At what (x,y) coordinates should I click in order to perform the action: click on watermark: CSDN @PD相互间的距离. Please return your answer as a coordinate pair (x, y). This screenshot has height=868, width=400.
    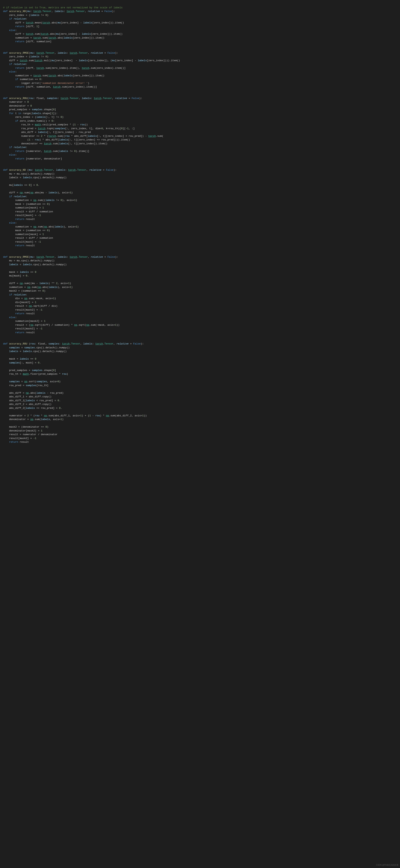
    Looking at the image, I should click on (387, 865).